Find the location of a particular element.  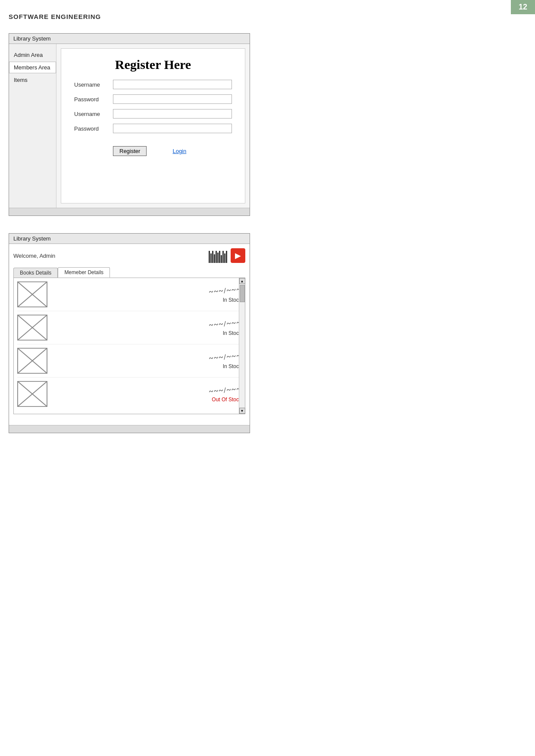

register-form-area: Register Here Username Password Username… is located at coordinates (153, 126).